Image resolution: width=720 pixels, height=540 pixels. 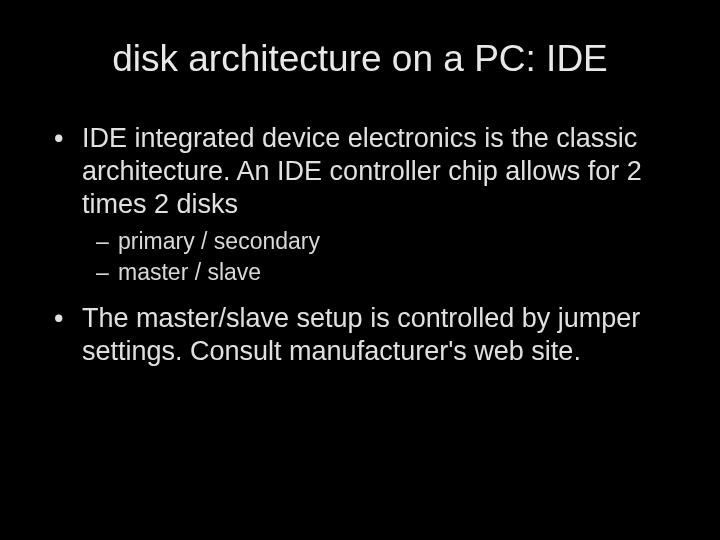 I want to click on bullet-text: IDE integrated device electronics is the…, so click(x=362, y=171).